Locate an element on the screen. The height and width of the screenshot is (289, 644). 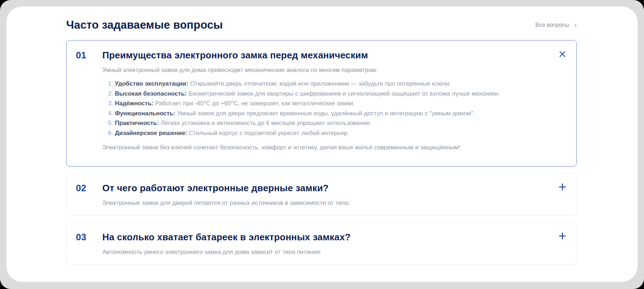
faq-question-title: От чего работают электронные дверные зам… is located at coordinates (327, 188).